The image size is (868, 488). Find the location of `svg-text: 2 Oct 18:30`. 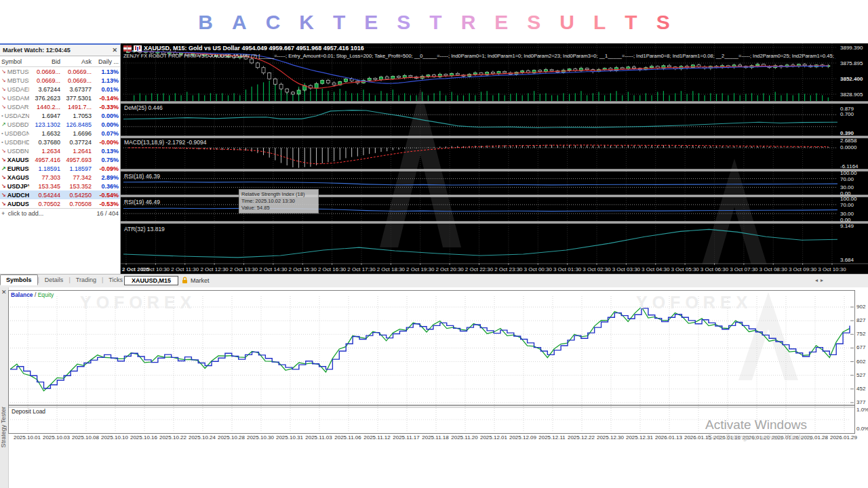

svg-text: 2 Oct 18:30 is located at coordinates (391, 270).